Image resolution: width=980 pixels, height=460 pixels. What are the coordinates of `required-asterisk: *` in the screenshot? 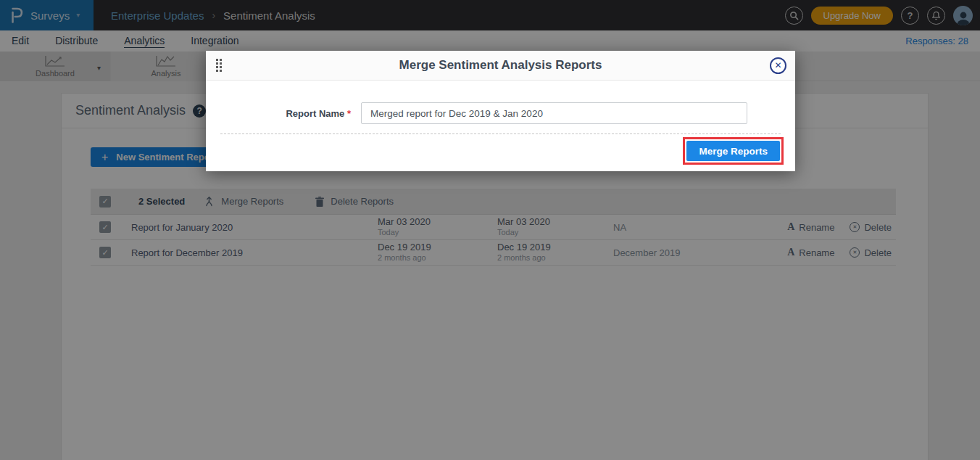 It's located at (349, 113).